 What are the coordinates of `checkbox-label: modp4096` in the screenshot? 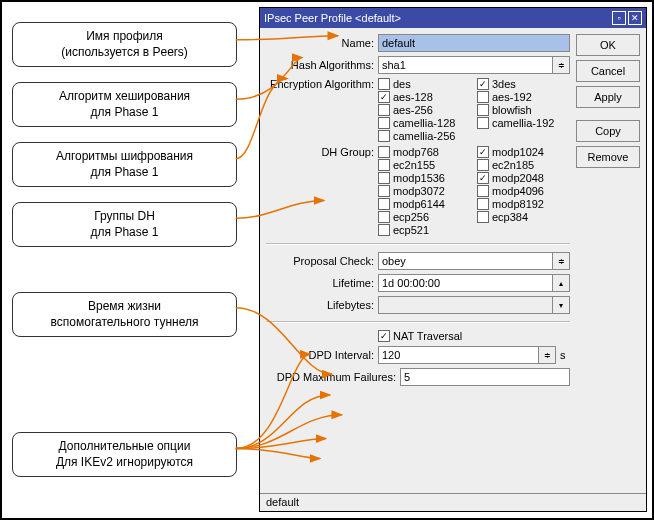 It's located at (518, 191).